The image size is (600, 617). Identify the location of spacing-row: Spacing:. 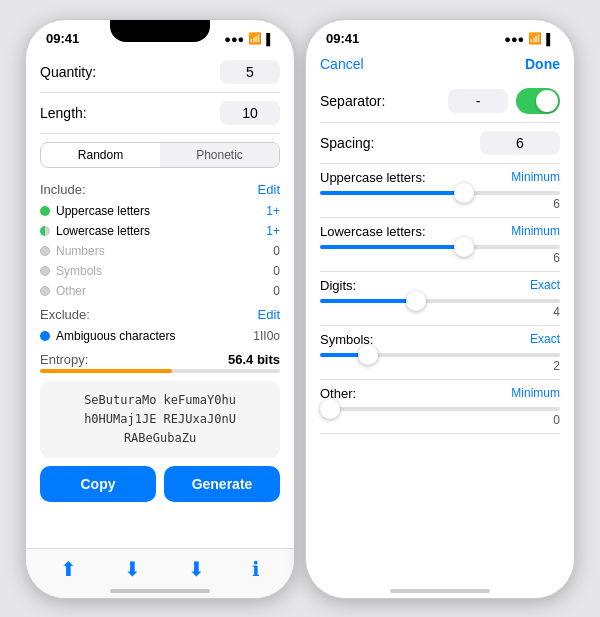
(440, 144).